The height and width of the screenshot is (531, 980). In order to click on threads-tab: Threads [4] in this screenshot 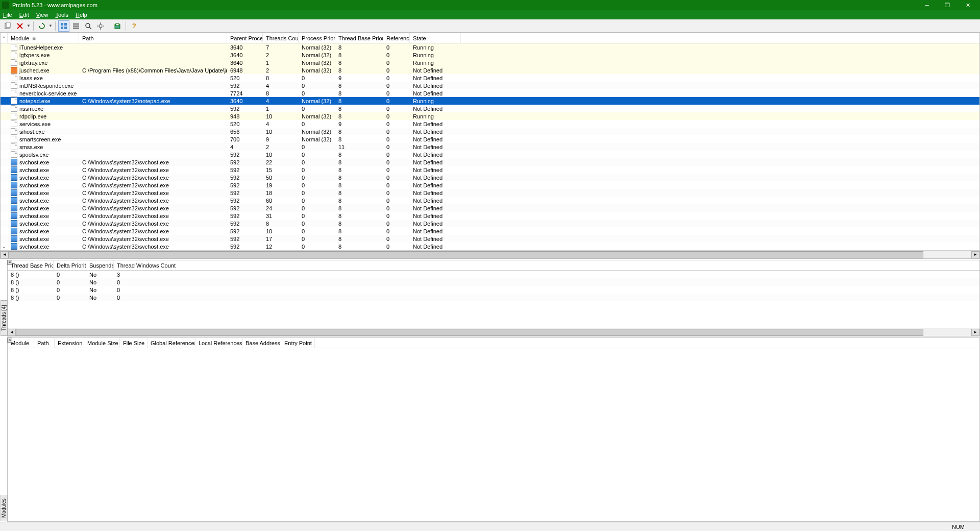, I will do `click(4, 318)`.